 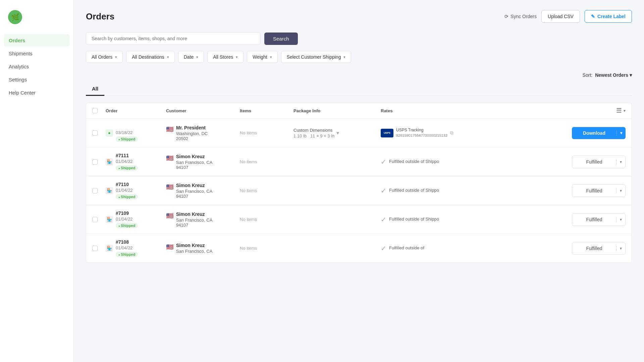 I want to click on sidebar-item-shipments: Shipments, so click(x=37, y=54).